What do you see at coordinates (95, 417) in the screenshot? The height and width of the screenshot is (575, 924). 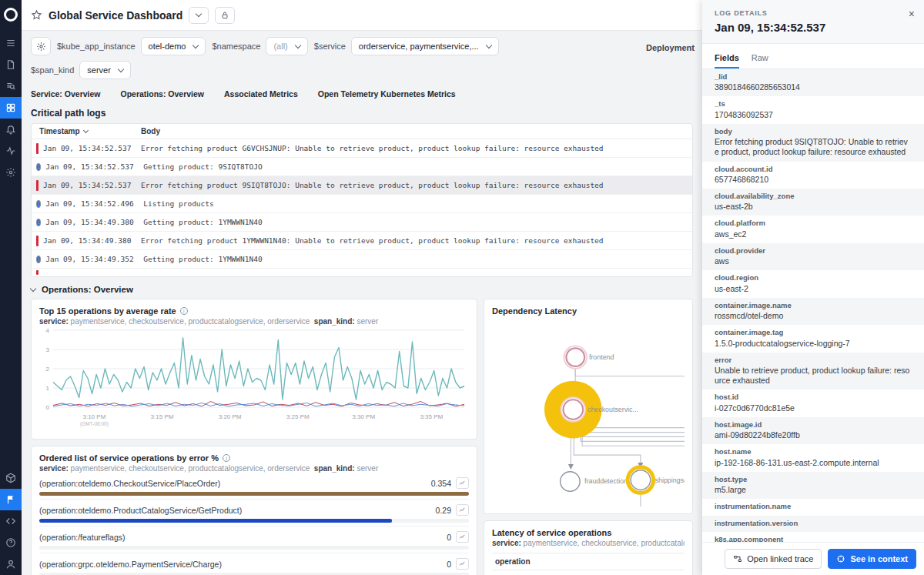 I see `svg-text: 3:10 PM` at bounding box center [95, 417].